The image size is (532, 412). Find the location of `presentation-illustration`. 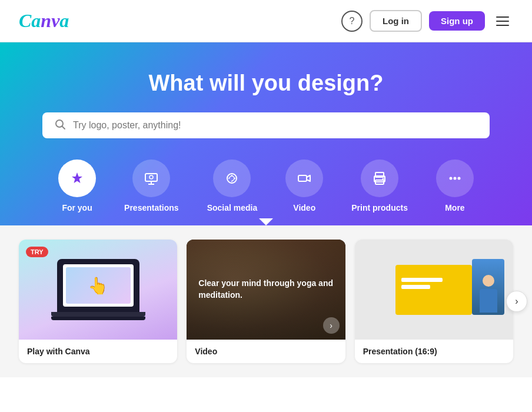

presentation-illustration is located at coordinates (434, 290).